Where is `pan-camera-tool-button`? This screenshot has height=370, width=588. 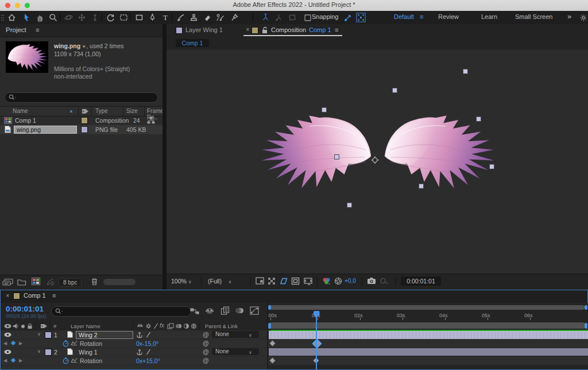 pan-camera-tool-button is located at coordinates (82, 17).